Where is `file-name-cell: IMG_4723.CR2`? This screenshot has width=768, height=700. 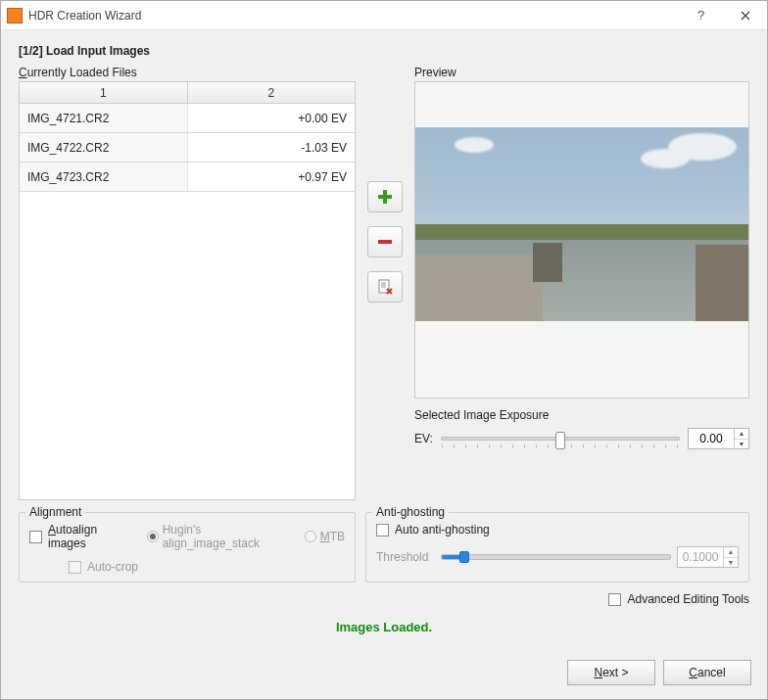 file-name-cell: IMG_4723.CR2 is located at coordinates (104, 176).